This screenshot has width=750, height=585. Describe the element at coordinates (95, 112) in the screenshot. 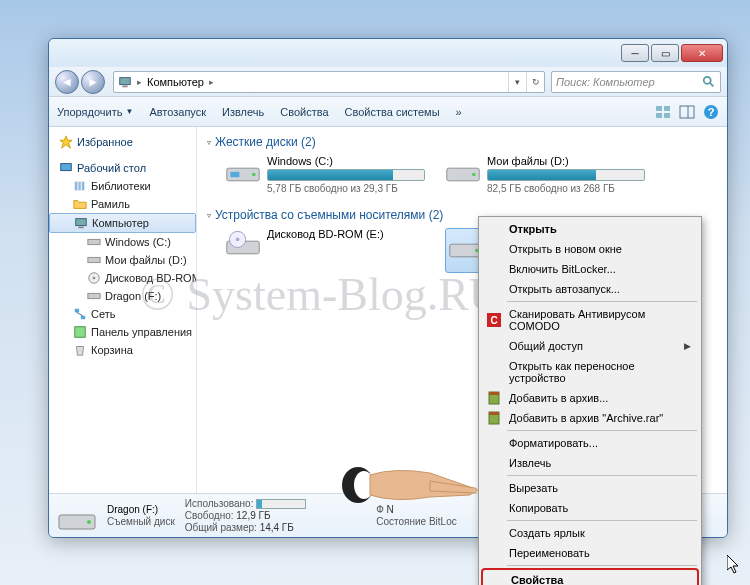

I see `organize-menu: Упорядочить▼` at that location.